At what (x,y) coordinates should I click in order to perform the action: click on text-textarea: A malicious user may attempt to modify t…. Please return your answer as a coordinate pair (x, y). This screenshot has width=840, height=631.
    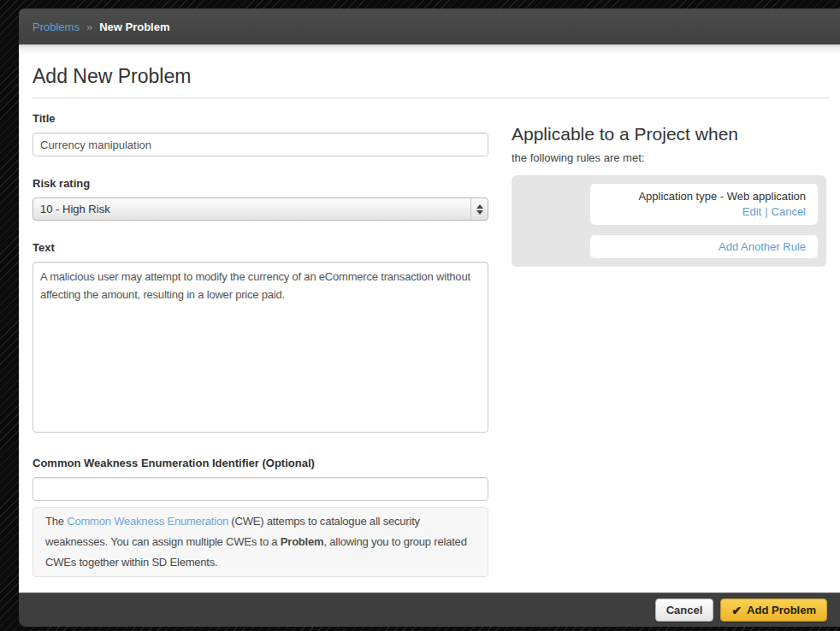
    Looking at the image, I should click on (260, 347).